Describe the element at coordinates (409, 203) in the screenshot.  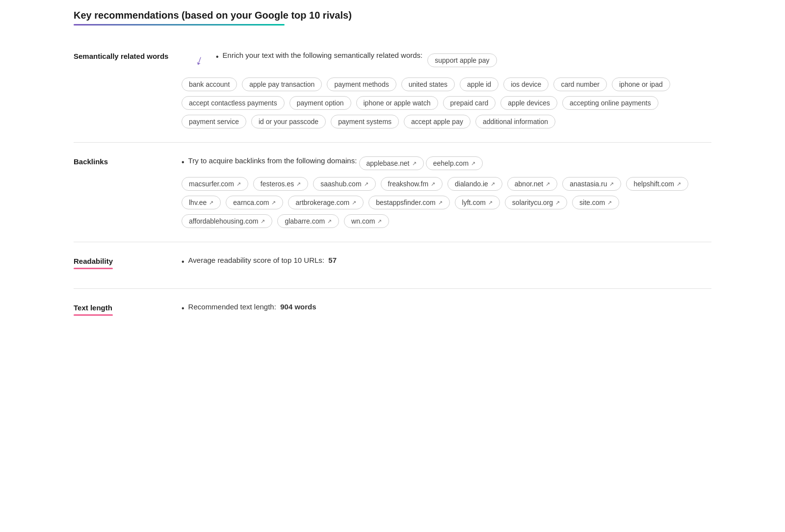
I see `tag-bestappsfinder-com: bestappsfinder.com ↗` at that location.